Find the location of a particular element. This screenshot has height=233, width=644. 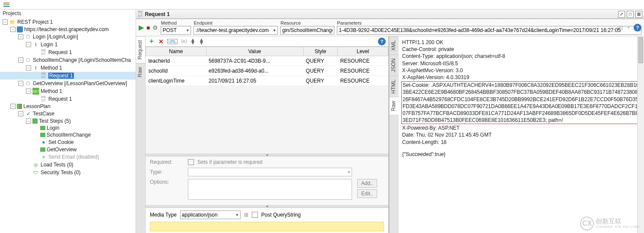

window-close-icon: ⊠ is located at coordinates (639, 14).